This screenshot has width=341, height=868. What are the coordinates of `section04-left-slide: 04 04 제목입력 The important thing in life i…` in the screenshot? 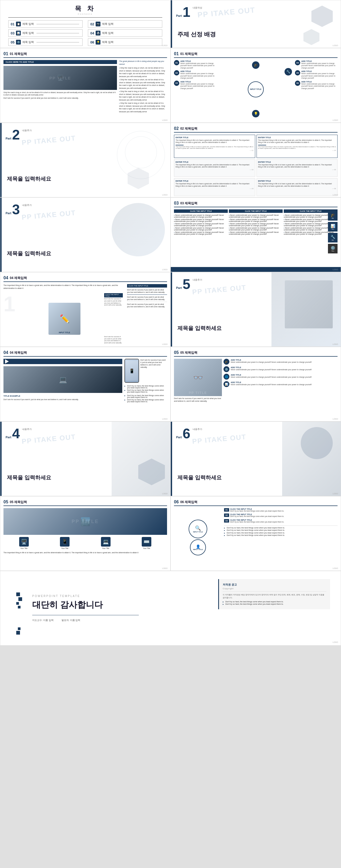 It's located at (85, 309).